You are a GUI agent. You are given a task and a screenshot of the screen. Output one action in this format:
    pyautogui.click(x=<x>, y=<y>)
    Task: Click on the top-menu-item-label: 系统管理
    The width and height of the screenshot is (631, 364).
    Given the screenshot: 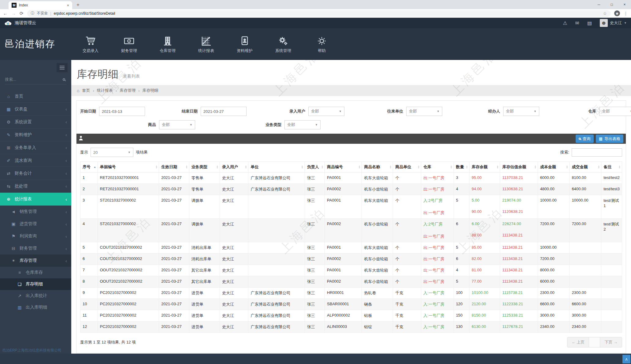 What is the action you would take?
    pyautogui.click(x=283, y=51)
    